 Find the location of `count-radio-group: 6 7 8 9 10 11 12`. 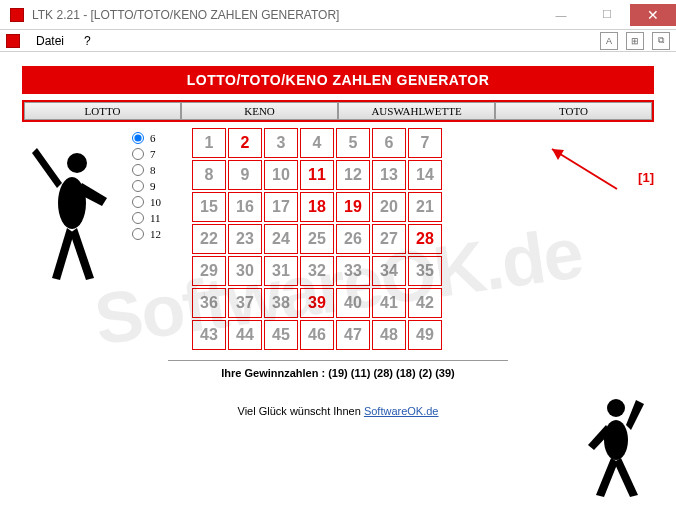

count-radio-group: 6 7 8 9 10 11 12 is located at coordinates (162, 239).